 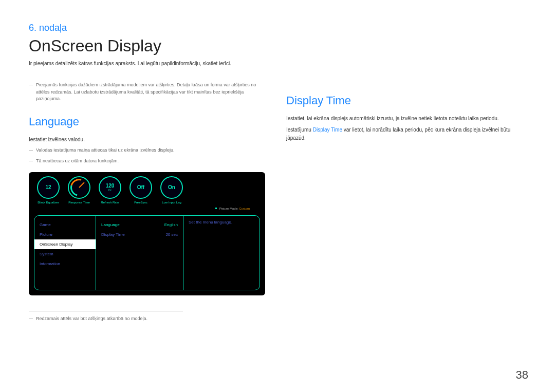 I want to click on osd-nav-label: System, so click(x=46, y=254).